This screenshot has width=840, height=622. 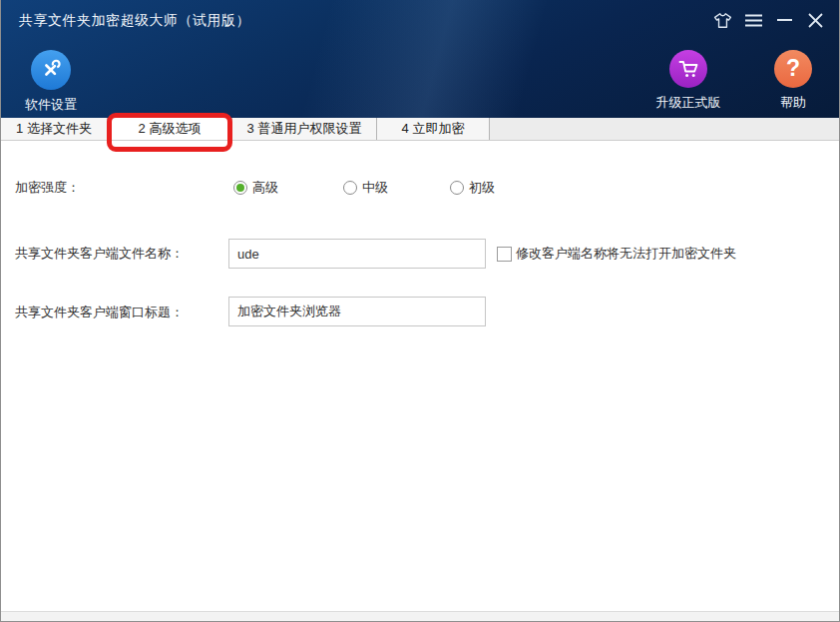 I want to click on radio-label: 初级, so click(x=482, y=188).